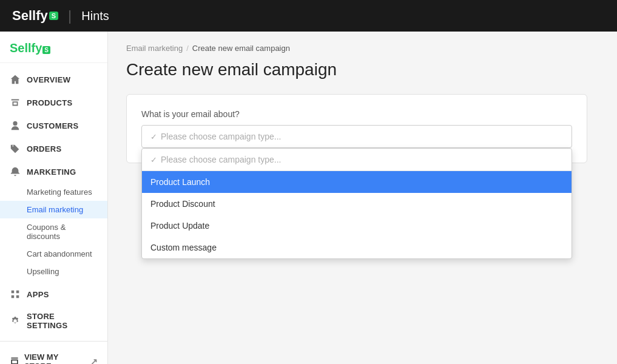  What do you see at coordinates (15, 149) in the screenshot?
I see `tag-icon` at bounding box center [15, 149].